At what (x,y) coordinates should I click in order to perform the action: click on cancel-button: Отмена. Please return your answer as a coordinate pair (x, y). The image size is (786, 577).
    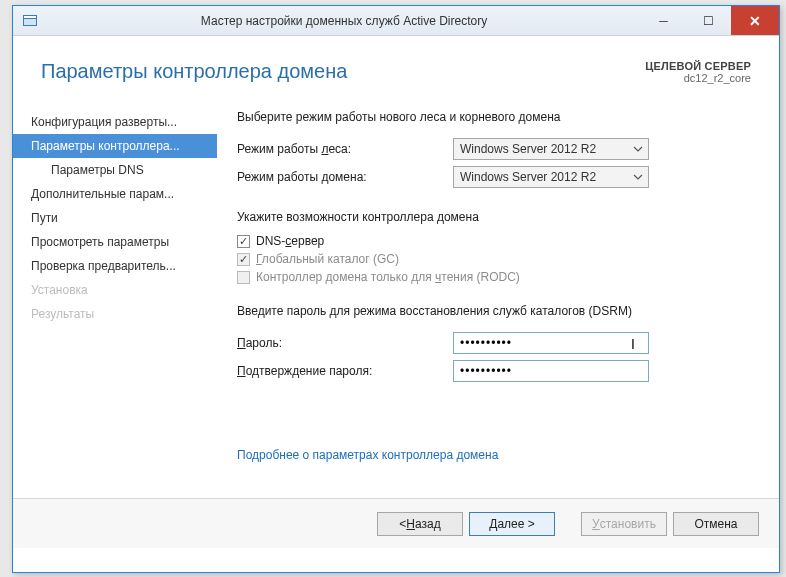
    Looking at the image, I should click on (716, 524).